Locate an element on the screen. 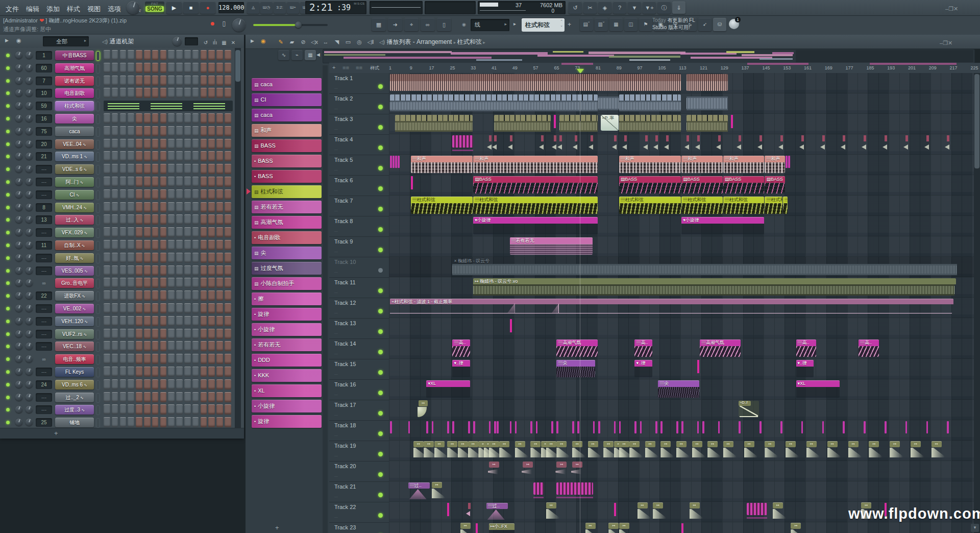 The image size is (980, 533). picker-add-button: + is located at coordinates (277, 528).